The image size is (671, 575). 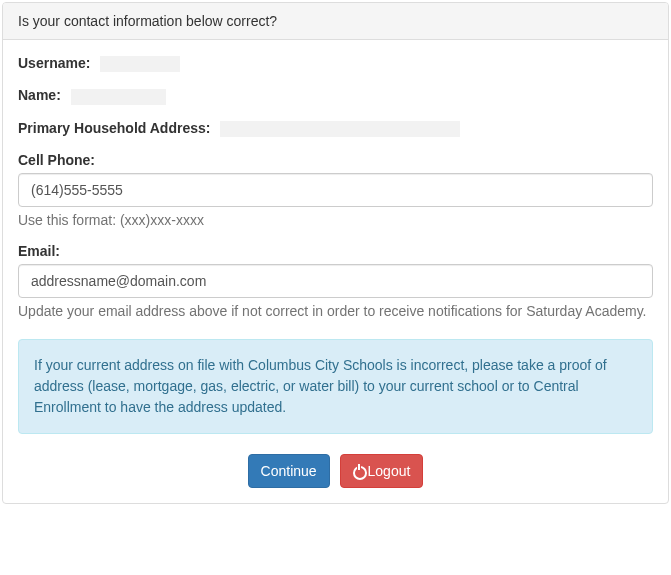 What do you see at coordinates (336, 22) in the screenshot?
I see `panel-heading: Is your contact information below correc…` at bounding box center [336, 22].